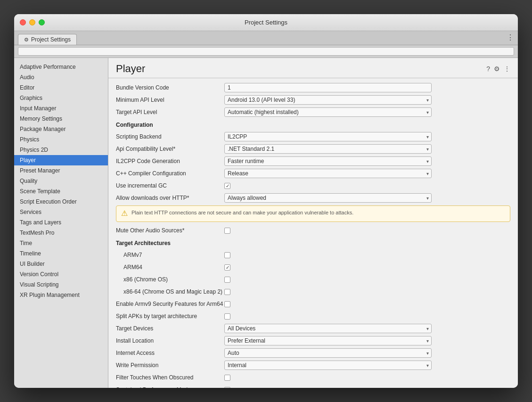 The width and height of the screenshot is (532, 402). What do you see at coordinates (227, 280) in the screenshot?
I see `x86-checkbox` at bounding box center [227, 280].